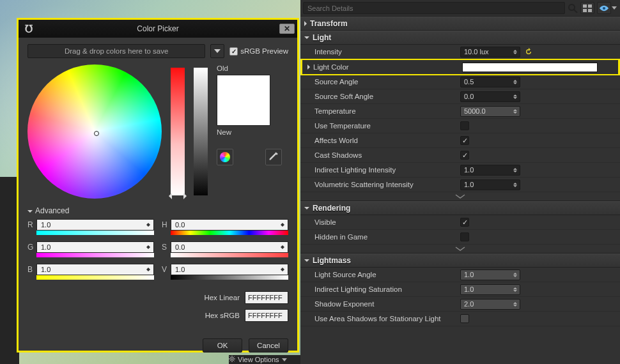 Image resolution: width=620 pixels, height=364 pixels. I want to click on affects-world-checkbox: ✓, so click(465, 140).